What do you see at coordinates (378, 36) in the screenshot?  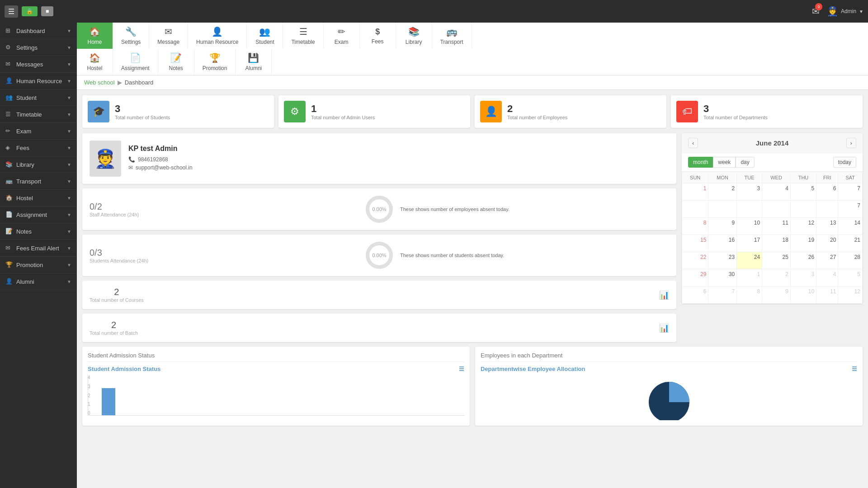 I see `nav-item-fees: $ Fees` at bounding box center [378, 36].